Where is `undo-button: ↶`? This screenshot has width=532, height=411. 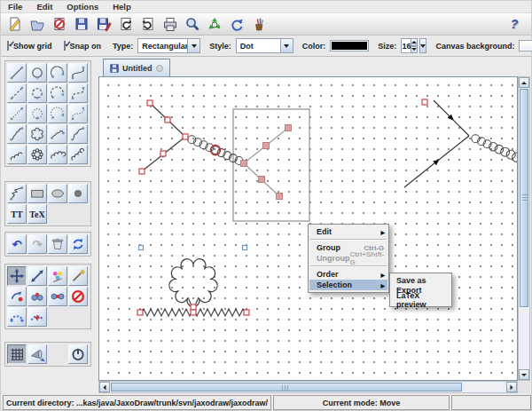 undo-button: ↶ is located at coordinates (17, 244).